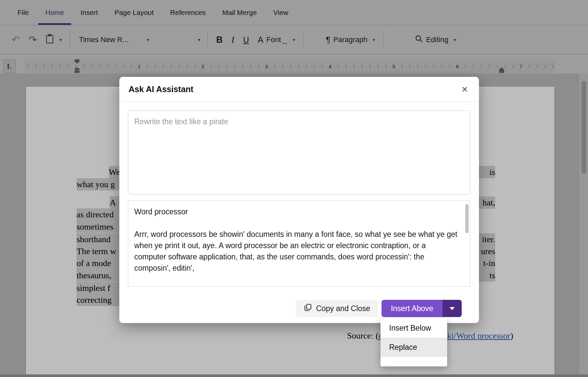 The height and width of the screenshot is (377, 588). Describe the element at coordinates (299, 89) in the screenshot. I see `dialog-header: Ask AI Assistant ×` at that location.